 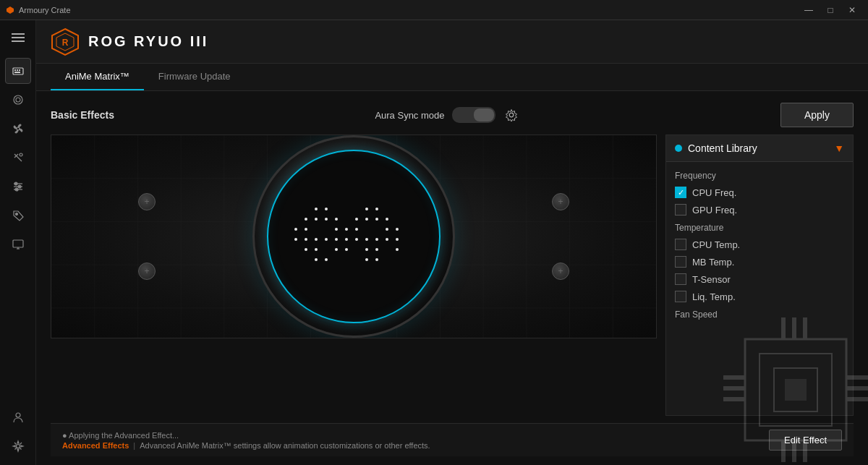 I want to click on minimize-button: —, so click(x=809, y=10).